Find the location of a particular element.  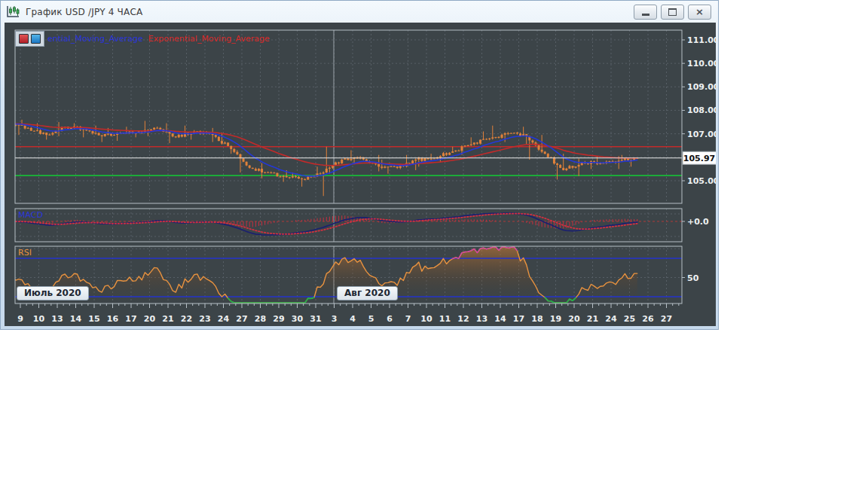

x-axis: 9101314151617202122232427282930313456710… is located at coordinates (348, 313).